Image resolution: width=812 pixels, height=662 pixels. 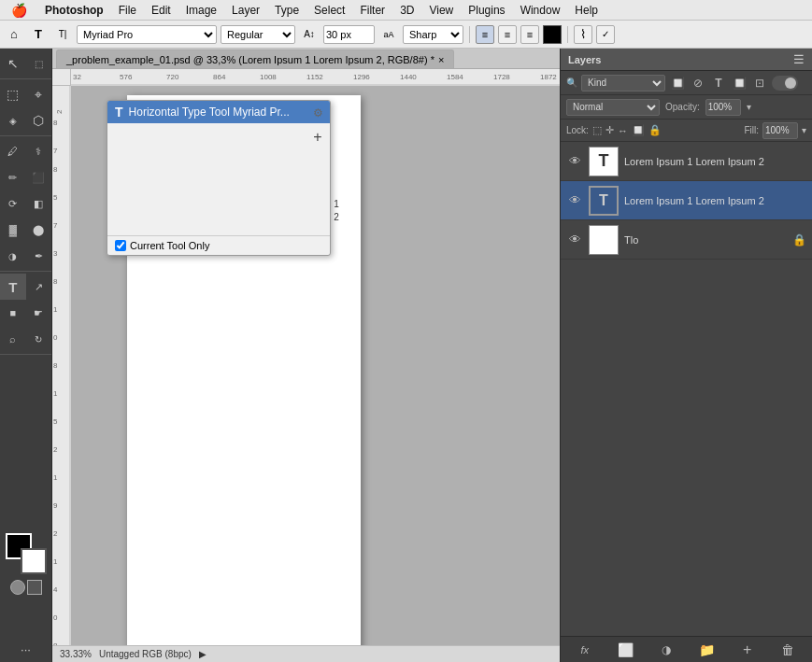 What do you see at coordinates (540, 10) in the screenshot?
I see `menu-window: Window` at bounding box center [540, 10].